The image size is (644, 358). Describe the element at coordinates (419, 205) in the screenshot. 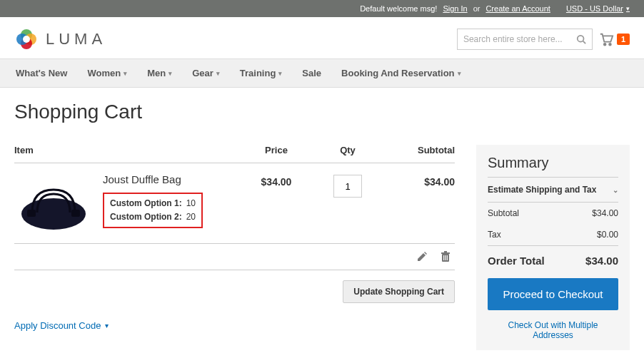

I see `item-subtotal: $34.00` at that location.